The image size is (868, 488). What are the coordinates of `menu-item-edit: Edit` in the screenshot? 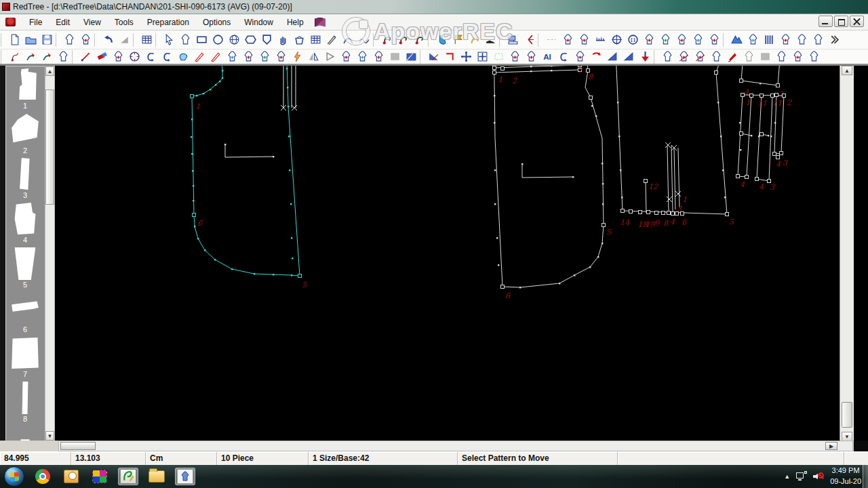 It's located at (62, 22).